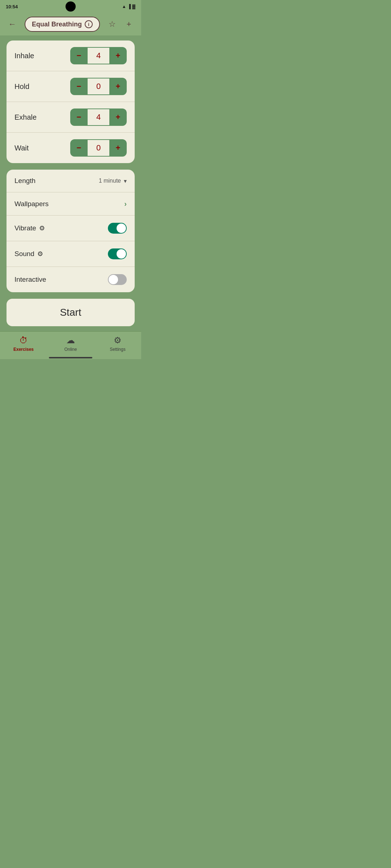  What do you see at coordinates (79, 56) in the screenshot?
I see `inhale-decrement-button: −` at bounding box center [79, 56].